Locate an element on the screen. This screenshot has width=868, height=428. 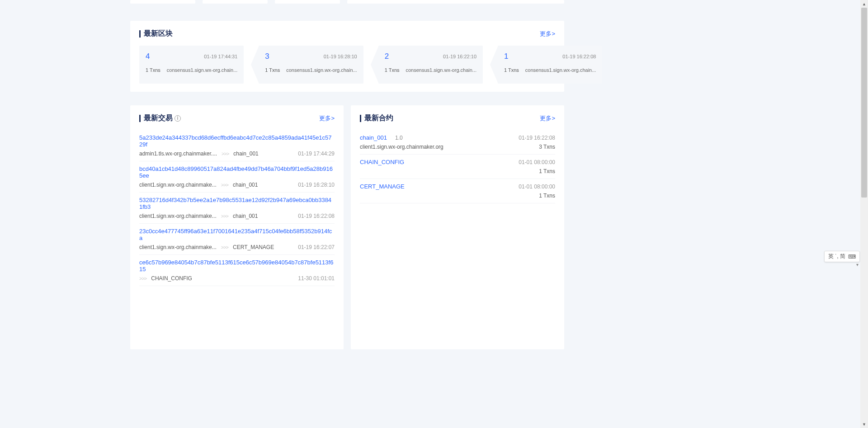
latest-tx-title-text: 最新交易 is located at coordinates (158, 118).